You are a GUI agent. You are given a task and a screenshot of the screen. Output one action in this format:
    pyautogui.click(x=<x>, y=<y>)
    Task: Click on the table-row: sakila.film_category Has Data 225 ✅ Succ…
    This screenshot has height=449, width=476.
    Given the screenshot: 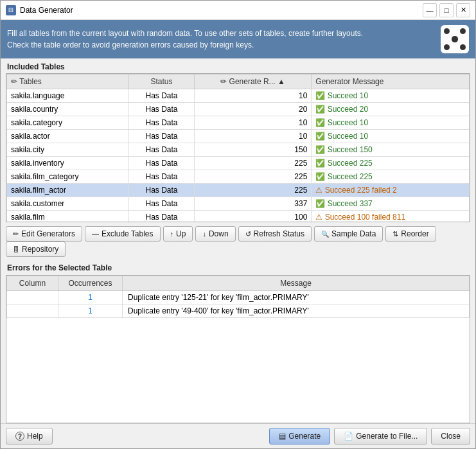 What is the action you would take?
    pyautogui.click(x=238, y=177)
    